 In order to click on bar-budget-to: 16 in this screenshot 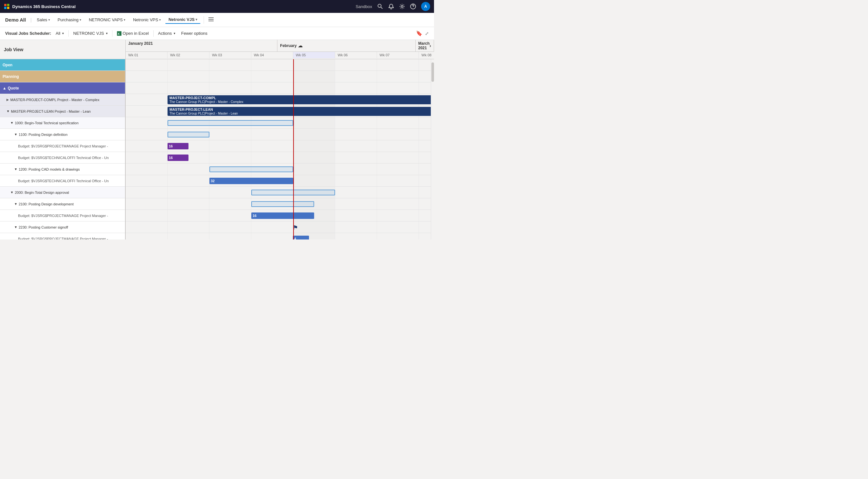, I will do `click(178, 158)`.